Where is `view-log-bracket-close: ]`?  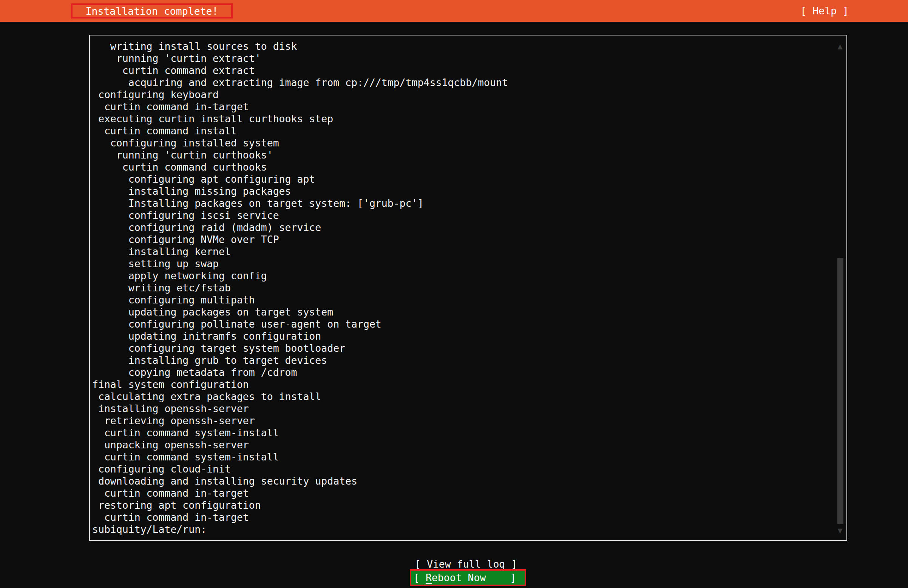
view-log-bracket-close: ] is located at coordinates (511, 564).